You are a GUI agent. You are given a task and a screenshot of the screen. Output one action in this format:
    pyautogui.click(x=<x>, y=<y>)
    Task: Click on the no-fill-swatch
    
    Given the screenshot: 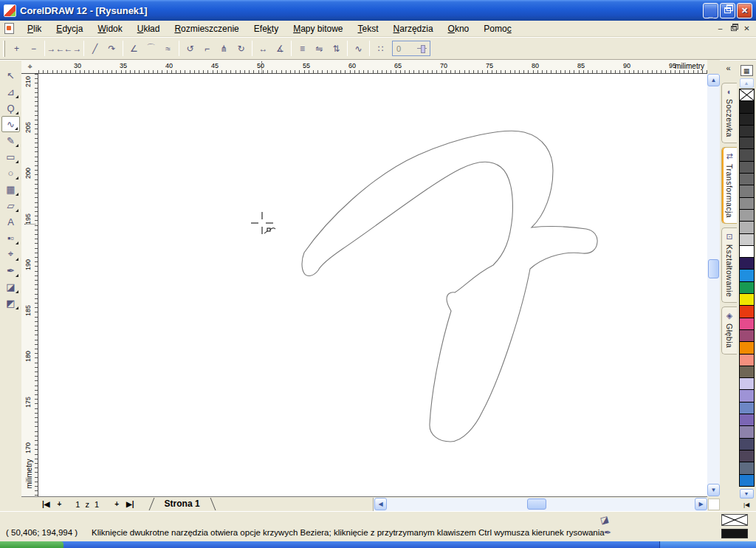 What is the action you would take?
    pyautogui.click(x=747, y=95)
    